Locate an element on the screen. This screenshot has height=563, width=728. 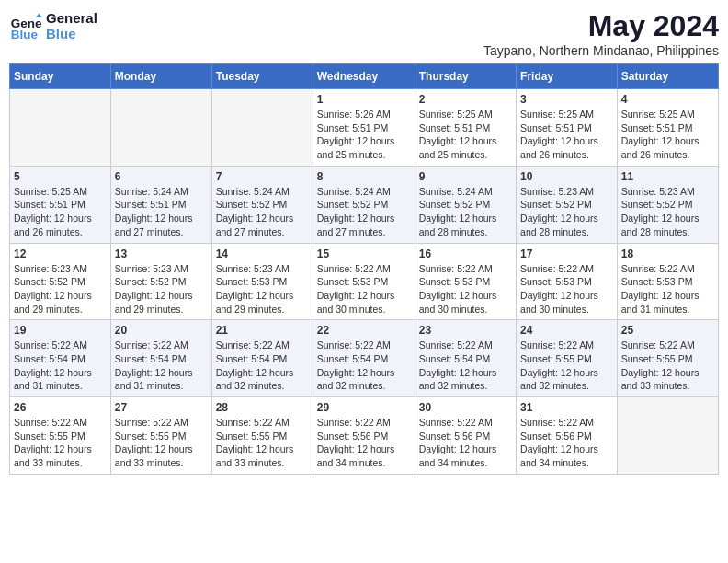
day-number: 12 is located at coordinates (61, 254).